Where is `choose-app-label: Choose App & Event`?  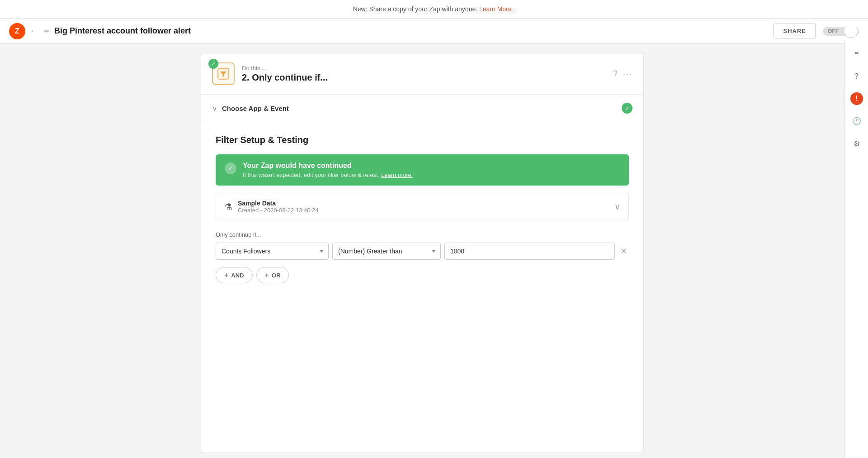 choose-app-label: Choose App & Event is located at coordinates (255, 109).